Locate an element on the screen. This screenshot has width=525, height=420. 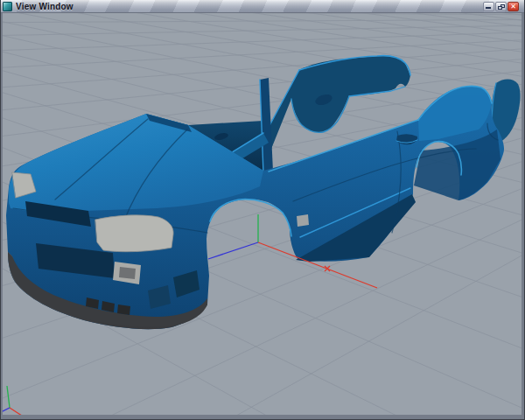
window-title: View Window is located at coordinates (249, 7).